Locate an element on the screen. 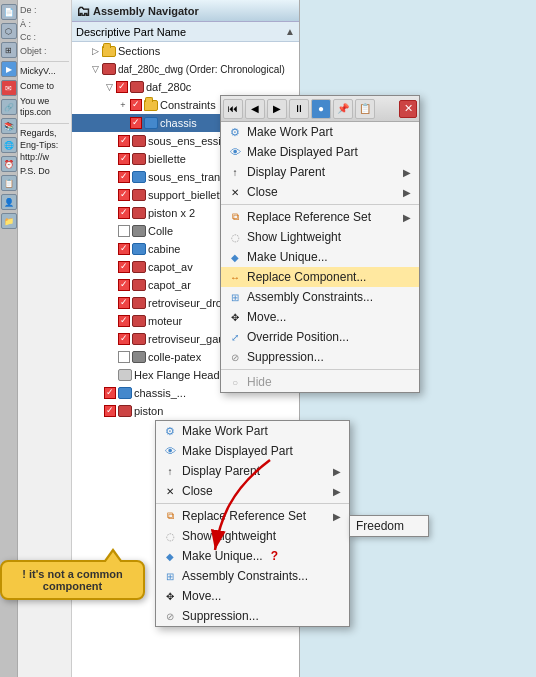 The width and height of the screenshot is (536, 677). cabine-label: cabine is located at coordinates (164, 249).